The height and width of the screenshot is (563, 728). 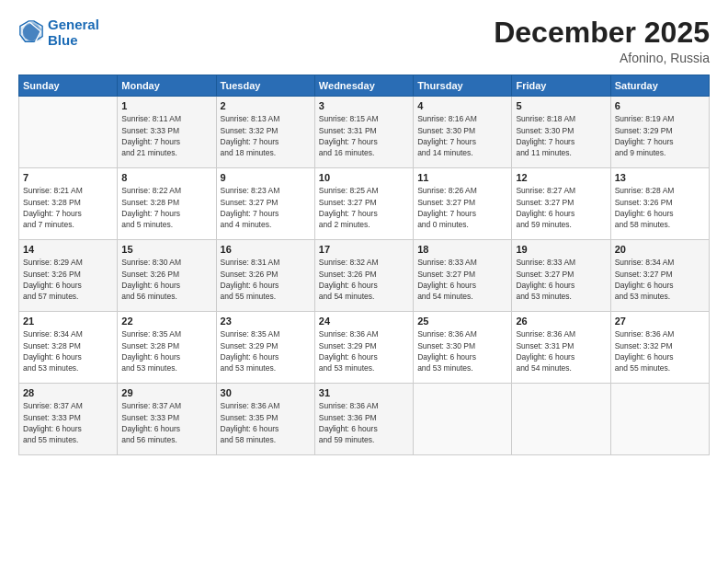 What do you see at coordinates (463, 204) in the screenshot?
I see `day-cell: 11Sunrise: 8:26 AM Sunset: 3:27 PM Dayli…` at bounding box center [463, 204].